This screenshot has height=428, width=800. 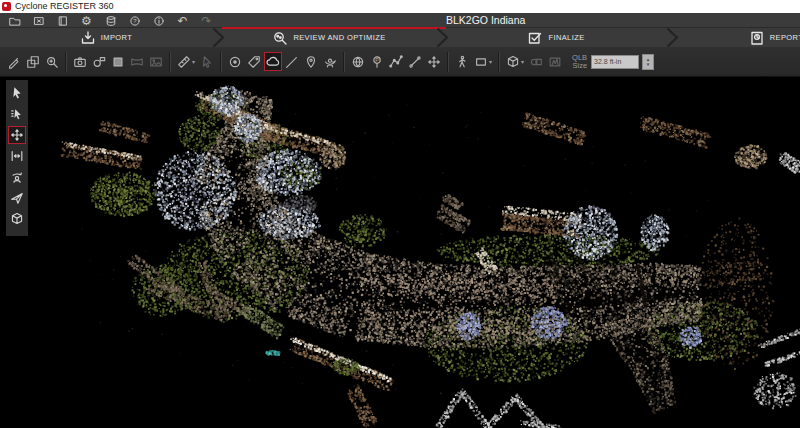 What do you see at coordinates (785, 38) in the screenshot?
I see `tab-label: REPORT` at bounding box center [785, 38].